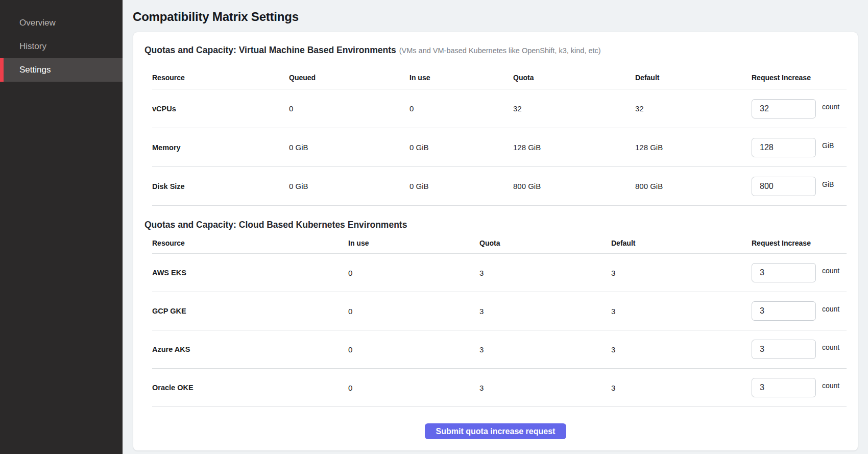 Image resolution: width=868 pixels, height=454 pixels. What do you see at coordinates (799, 243) in the screenshot?
I see `k8s-col-request-increase: Request Increase` at bounding box center [799, 243].